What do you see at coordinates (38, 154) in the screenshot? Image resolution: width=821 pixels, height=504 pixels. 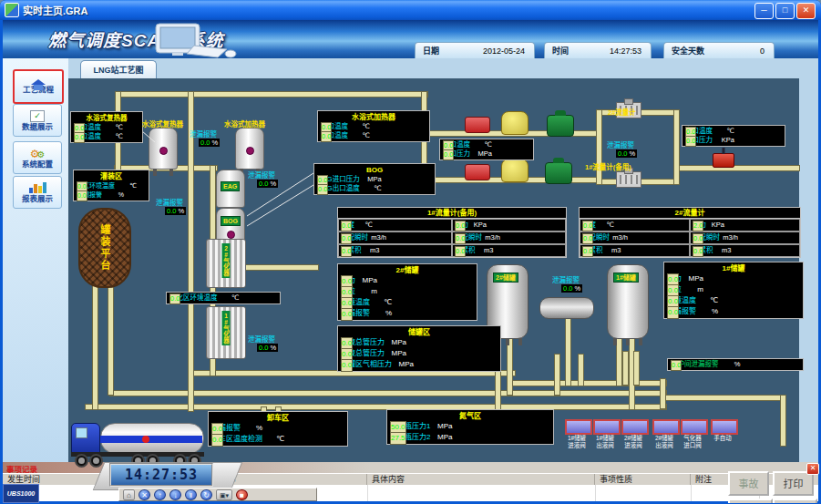 I see `gears-icon: ⚙⚙` at bounding box center [38, 154].